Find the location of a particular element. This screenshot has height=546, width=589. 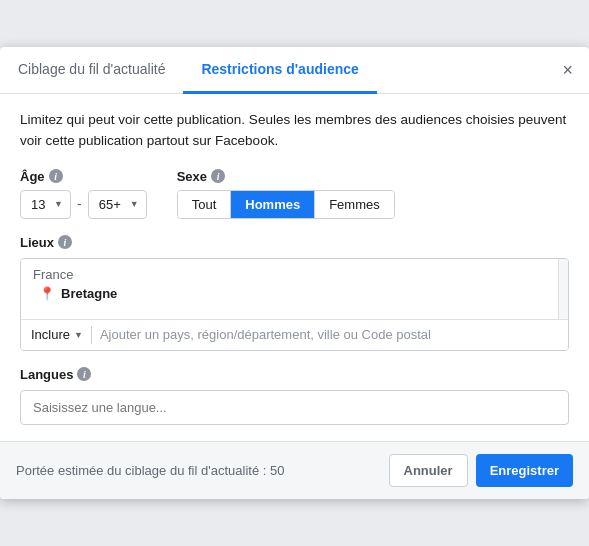

cancel-button: Annuler is located at coordinates (428, 470).